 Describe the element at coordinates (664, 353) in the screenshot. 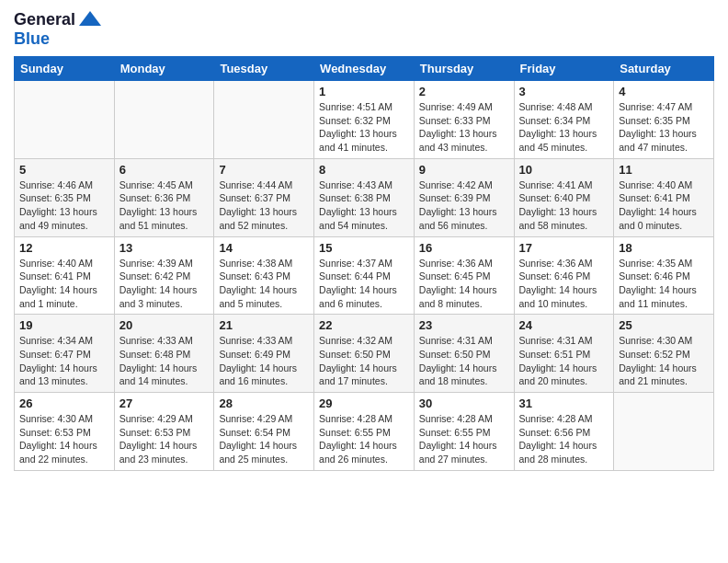

I see `calendar-cell: 25Sunrise: 4:30 AM Sunset: 6:52 PM Dayli…` at that location.